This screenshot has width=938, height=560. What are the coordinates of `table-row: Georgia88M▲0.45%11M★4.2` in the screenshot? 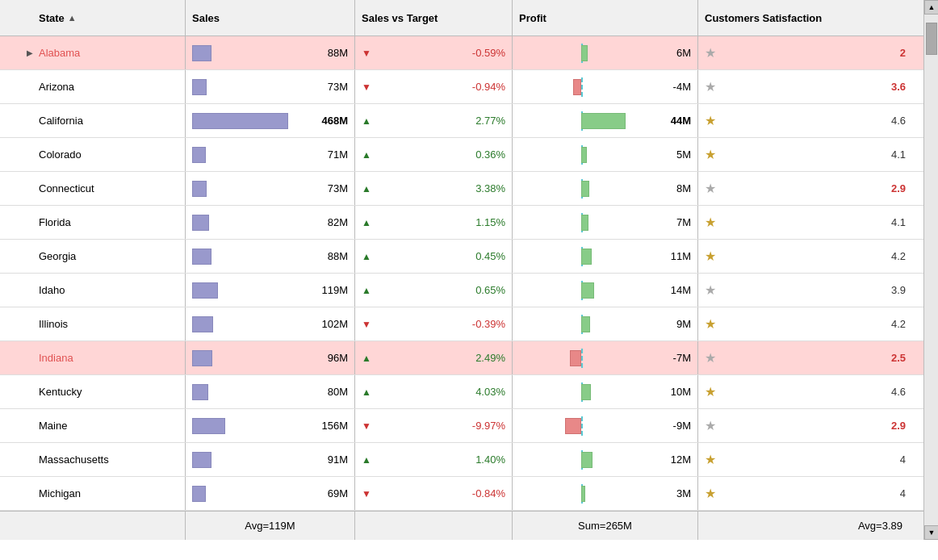 It's located at (462, 257).